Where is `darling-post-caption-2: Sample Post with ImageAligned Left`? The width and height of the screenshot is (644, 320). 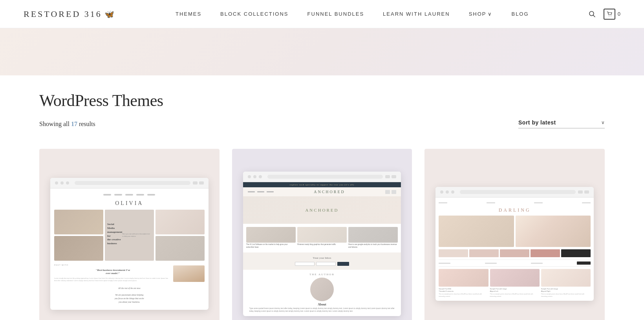
darling-post-caption-2: Sample Post with ImageAligned Left is located at coordinates (515, 290).